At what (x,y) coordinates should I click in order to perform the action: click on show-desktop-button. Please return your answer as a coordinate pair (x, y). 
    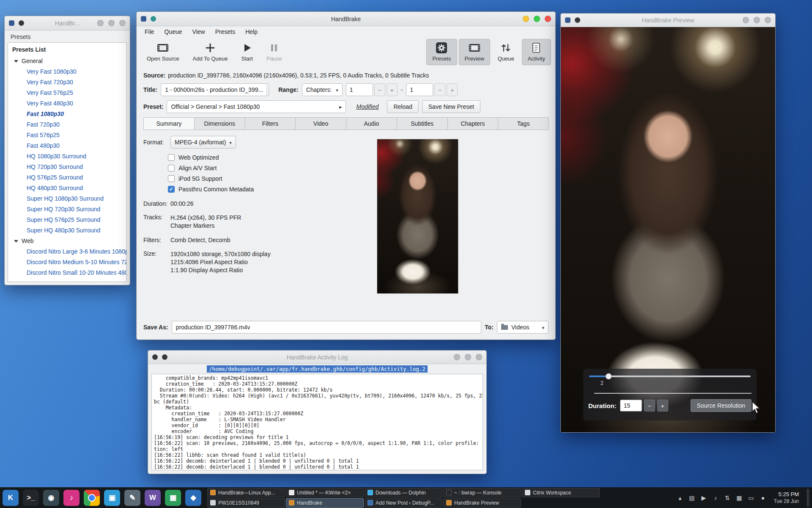
    Looking at the image, I should click on (808, 498).